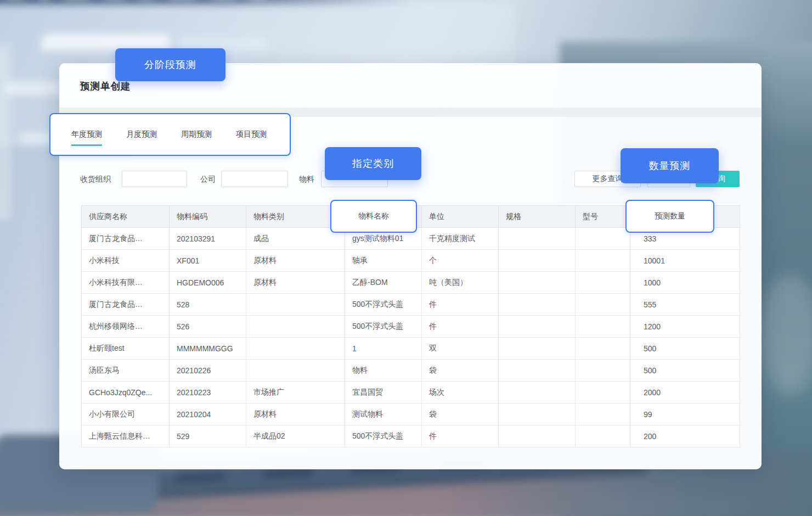 The image size is (812, 516). Describe the element at coordinates (170, 134) in the screenshot. I see `tabs-highlight-box: 年度预测 月度预测 周期预测 项目预测` at that location.